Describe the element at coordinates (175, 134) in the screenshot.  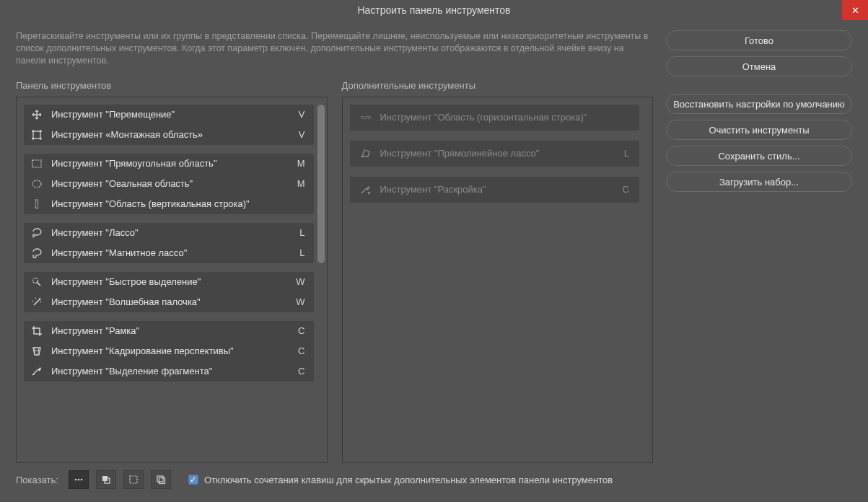
I see `tool-label: Инструмент «Монтажная область»` at that location.